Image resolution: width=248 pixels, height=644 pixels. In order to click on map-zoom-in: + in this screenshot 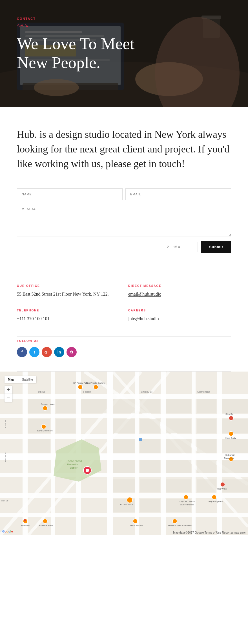, I will do `click(8, 390)`.